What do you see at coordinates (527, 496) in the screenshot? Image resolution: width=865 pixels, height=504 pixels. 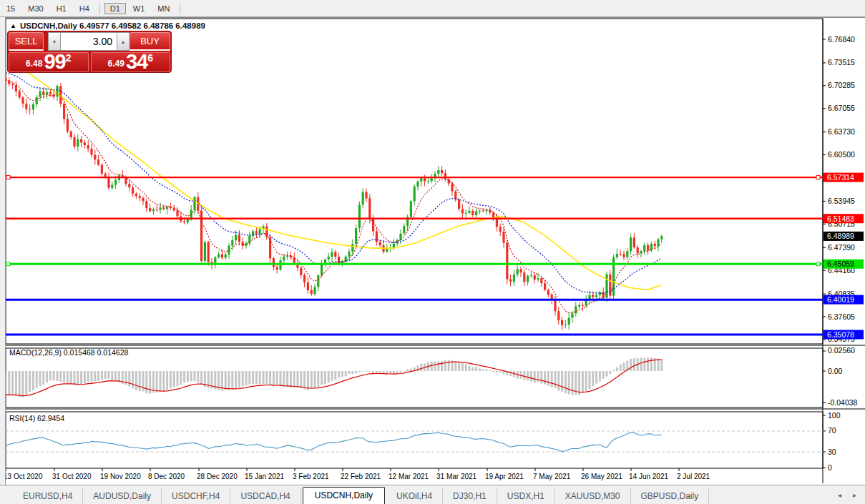 I see `tab-usdx-h1: USDX,H1` at bounding box center [527, 496].